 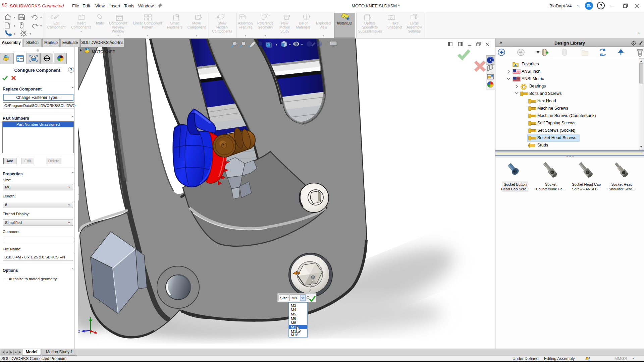 What do you see at coordinates (293, 318) in the screenshot?
I see `svg-text: M6` at bounding box center [293, 318].